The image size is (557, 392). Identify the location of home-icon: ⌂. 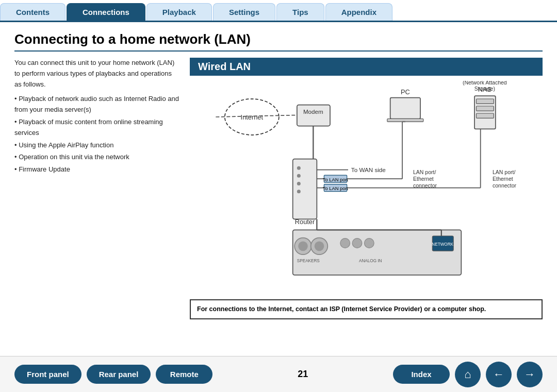
(467, 374).